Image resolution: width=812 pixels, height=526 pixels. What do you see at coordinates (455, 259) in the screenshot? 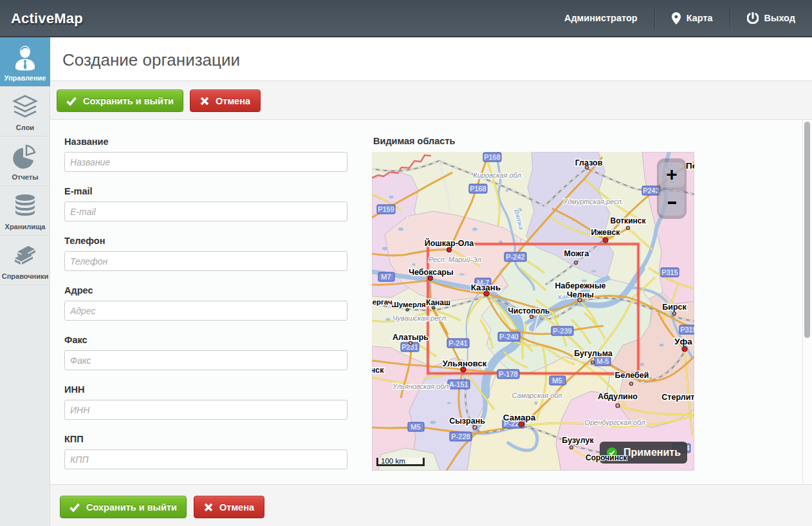
I see `svg-text: Респ. Марий-Эл` at bounding box center [455, 259].